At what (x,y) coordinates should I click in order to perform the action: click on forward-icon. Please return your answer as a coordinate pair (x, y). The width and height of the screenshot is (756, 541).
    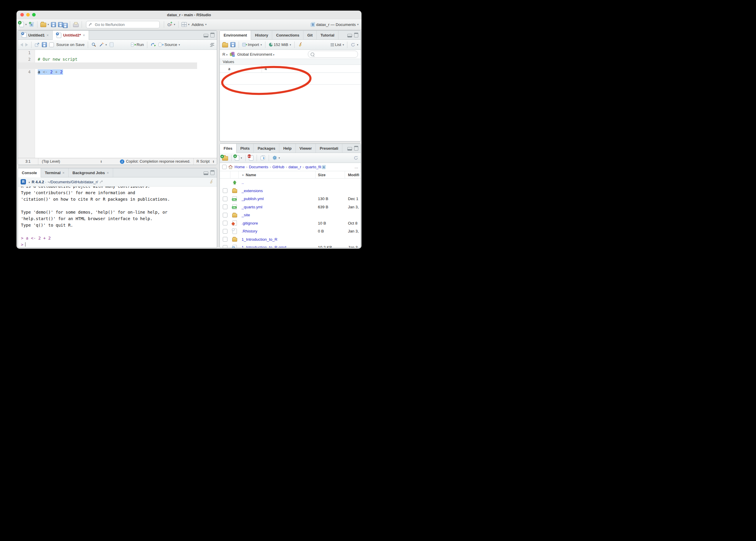
    Looking at the image, I should click on (27, 45).